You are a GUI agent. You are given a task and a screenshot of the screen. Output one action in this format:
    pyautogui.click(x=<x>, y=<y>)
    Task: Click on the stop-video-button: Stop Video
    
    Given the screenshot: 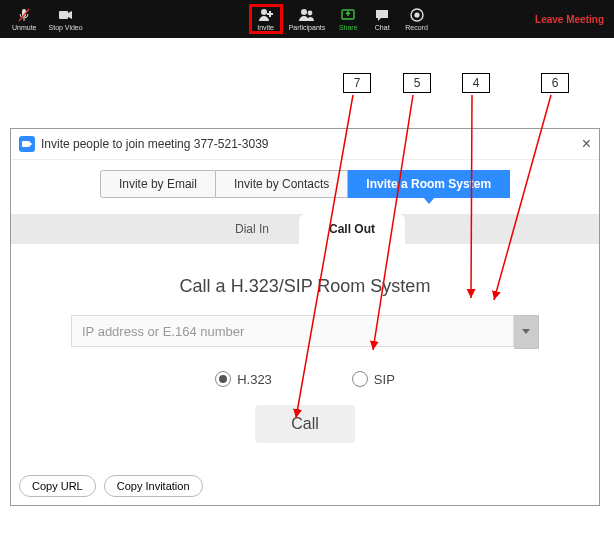 What is the action you would take?
    pyautogui.click(x=66, y=19)
    